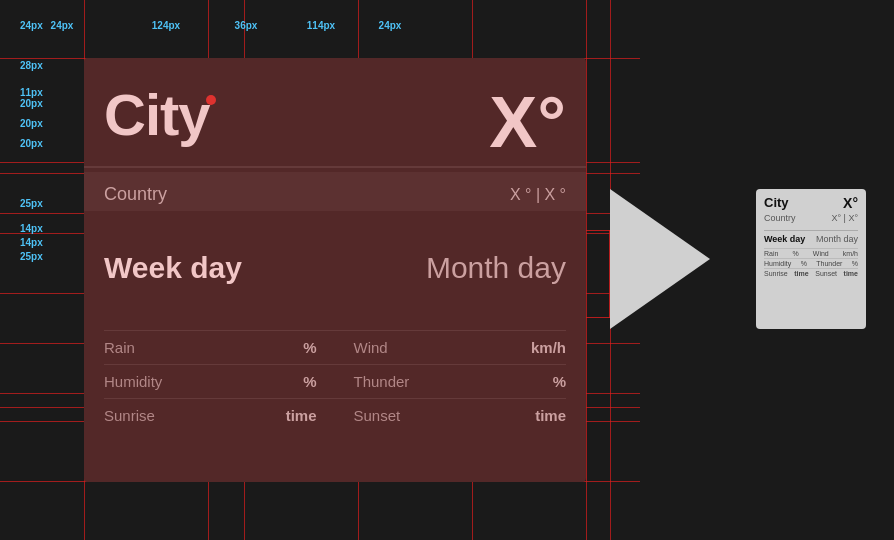  I want to click on stat-row-1: Rain % Wind km/h, so click(335, 347).